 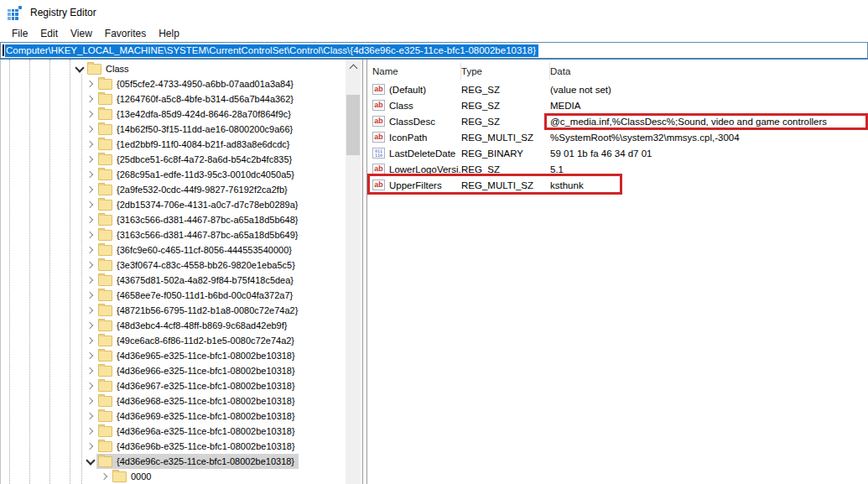 I want to click on tree-item-guid: {4d36e967-e325-11ce-bfc1-08002be10318}, so click(x=173, y=386).